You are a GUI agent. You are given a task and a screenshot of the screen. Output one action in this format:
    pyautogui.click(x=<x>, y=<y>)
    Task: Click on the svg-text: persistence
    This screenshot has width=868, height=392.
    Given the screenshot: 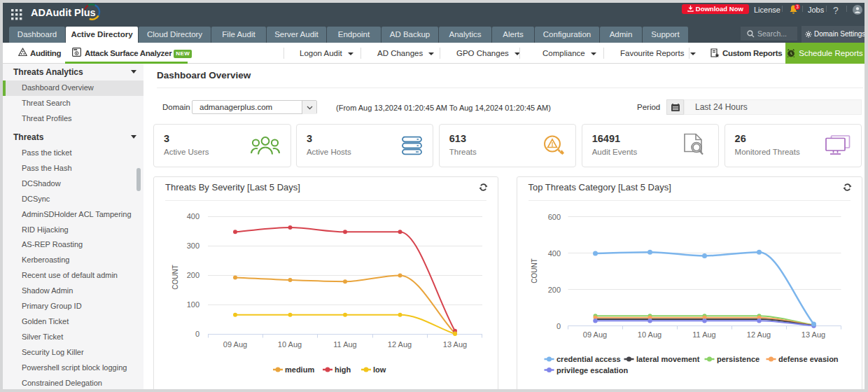 What is the action you would take?
    pyautogui.click(x=738, y=359)
    